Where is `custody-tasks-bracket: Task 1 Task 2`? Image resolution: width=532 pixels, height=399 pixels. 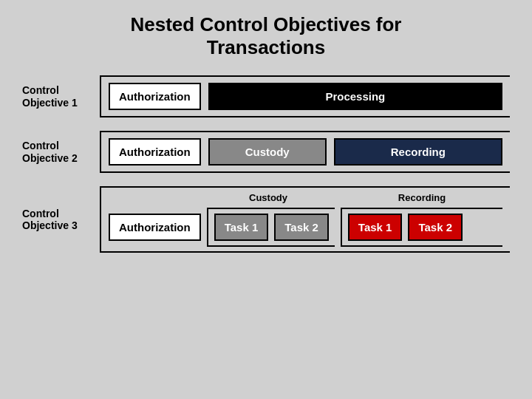
custody-tasks-bracket: Task 1 Task 2 is located at coordinates (270, 228).